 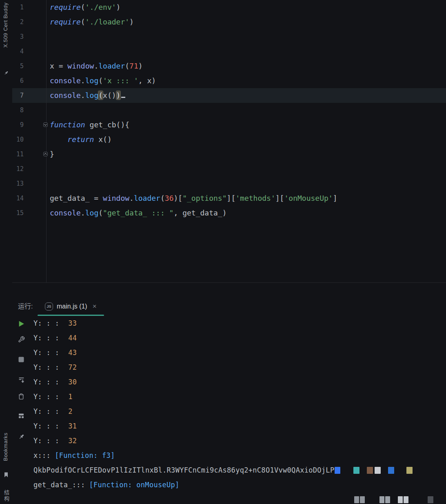 I want to click on wrench-icon, so click(x=21, y=340).